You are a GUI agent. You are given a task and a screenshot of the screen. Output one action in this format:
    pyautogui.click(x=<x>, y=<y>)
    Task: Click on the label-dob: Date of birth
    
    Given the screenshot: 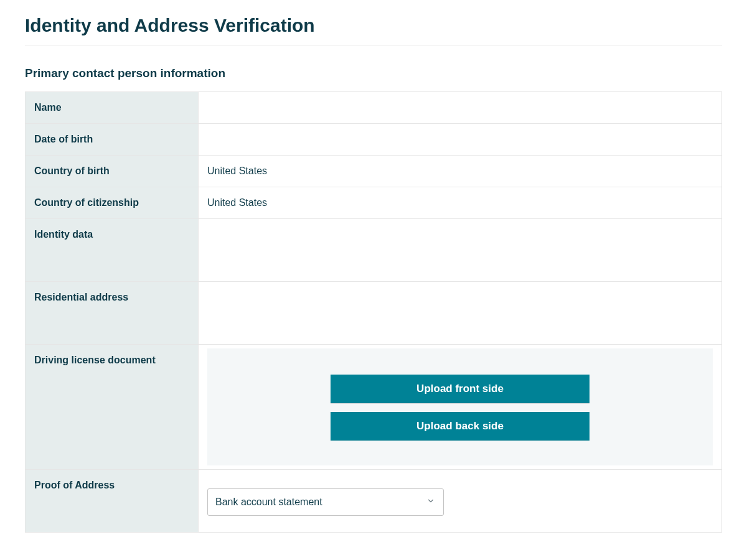 What is the action you would take?
    pyautogui.click(x=112, y=139)
    